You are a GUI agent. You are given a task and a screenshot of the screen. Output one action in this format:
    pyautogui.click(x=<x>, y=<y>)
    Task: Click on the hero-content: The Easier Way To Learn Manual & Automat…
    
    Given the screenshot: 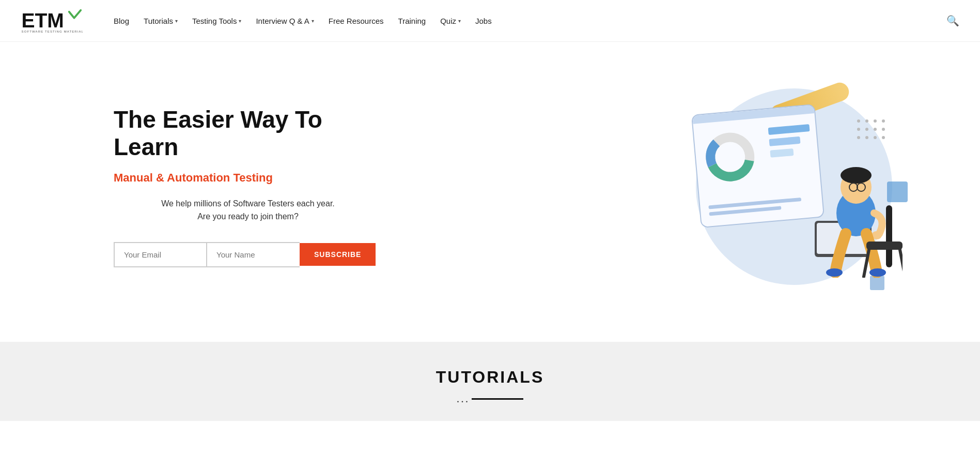 What is the action you would take?
    pyautogui.click(x=248, y=187)
    